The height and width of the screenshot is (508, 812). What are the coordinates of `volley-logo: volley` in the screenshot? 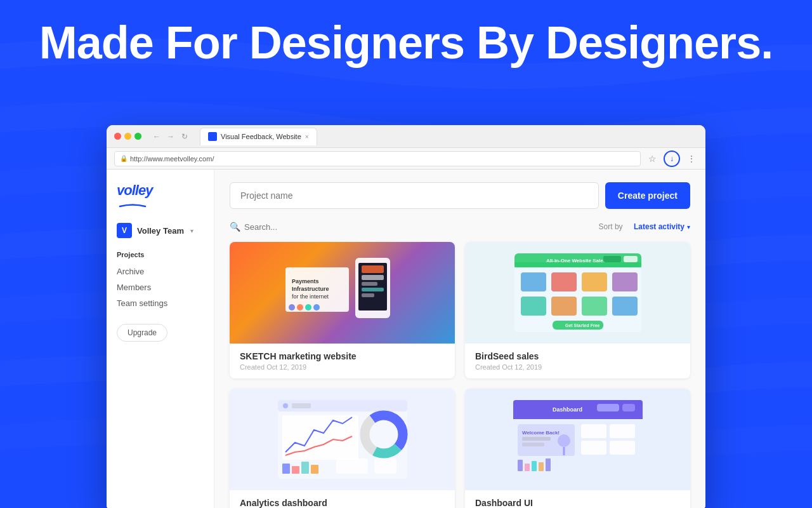 It's located at (160, 196).